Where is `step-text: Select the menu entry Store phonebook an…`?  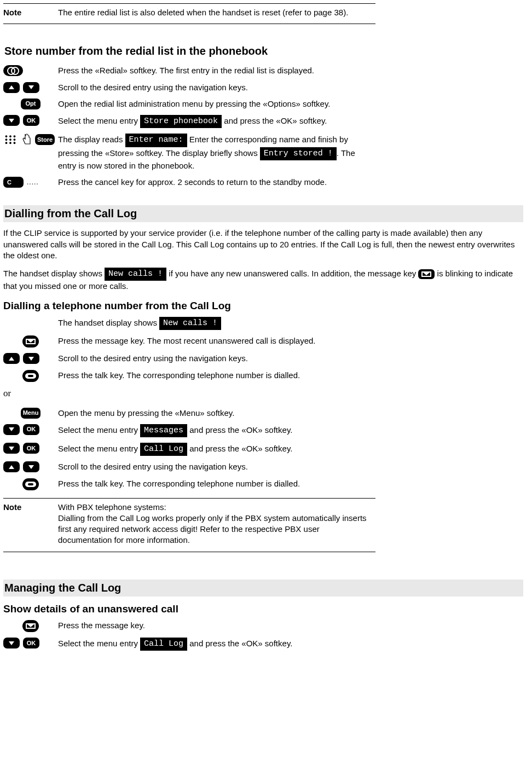 step-text: Select the menu entry Store phonebook an… is located at coordinates (211, 121).